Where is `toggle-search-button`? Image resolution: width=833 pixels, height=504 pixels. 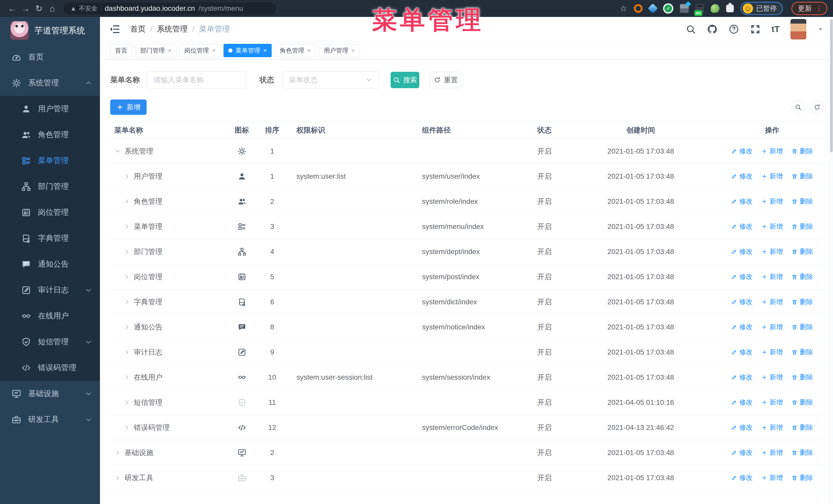 toggle-search-button is located at coordinates (798, 107).